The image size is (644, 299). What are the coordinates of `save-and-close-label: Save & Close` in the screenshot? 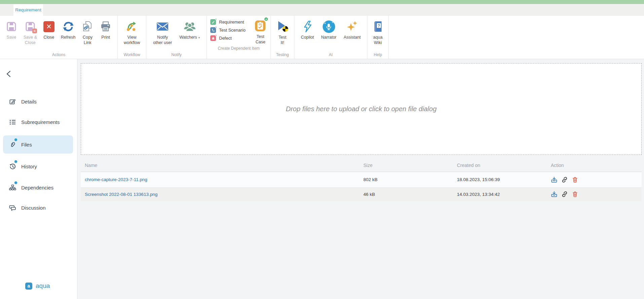 It's located at (30, 40).